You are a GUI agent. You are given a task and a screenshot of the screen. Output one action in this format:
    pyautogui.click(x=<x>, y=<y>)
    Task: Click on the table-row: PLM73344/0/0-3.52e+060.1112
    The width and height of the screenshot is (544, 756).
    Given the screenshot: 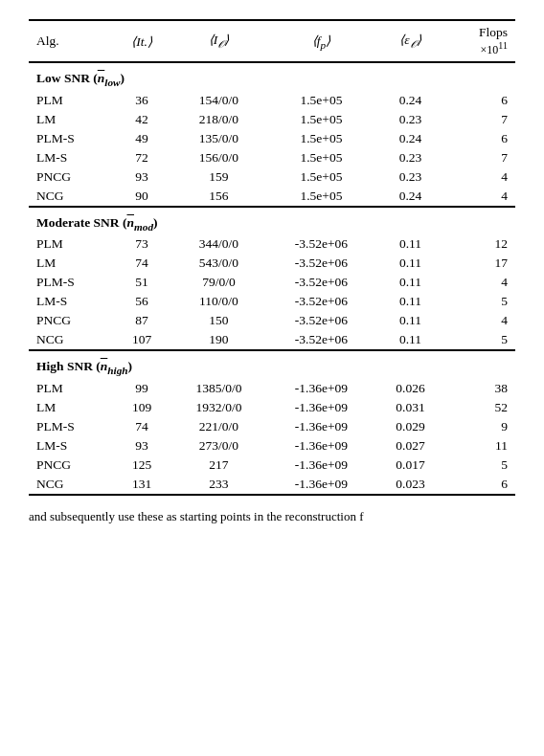 What is the action you would take?
    pyautogui.click(x=272, y=244)
    